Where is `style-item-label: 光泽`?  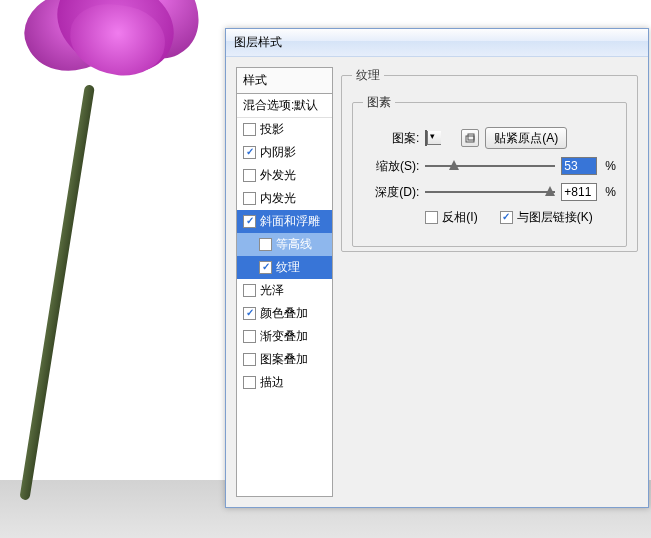
style-item-label: 光泽 is located at coordinates (272, 290).